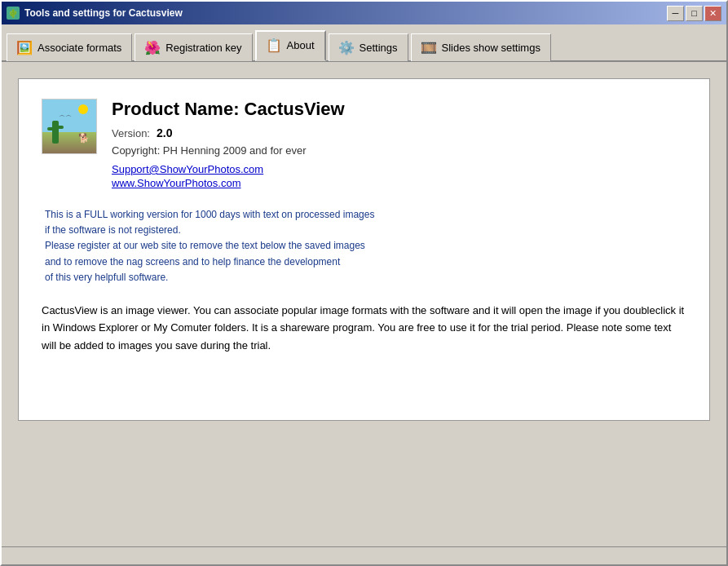 This screenshot has width=728, height=566. I want to click on tab-slideshow: 🎞️ Slides show settimgs, so click(481, 47).